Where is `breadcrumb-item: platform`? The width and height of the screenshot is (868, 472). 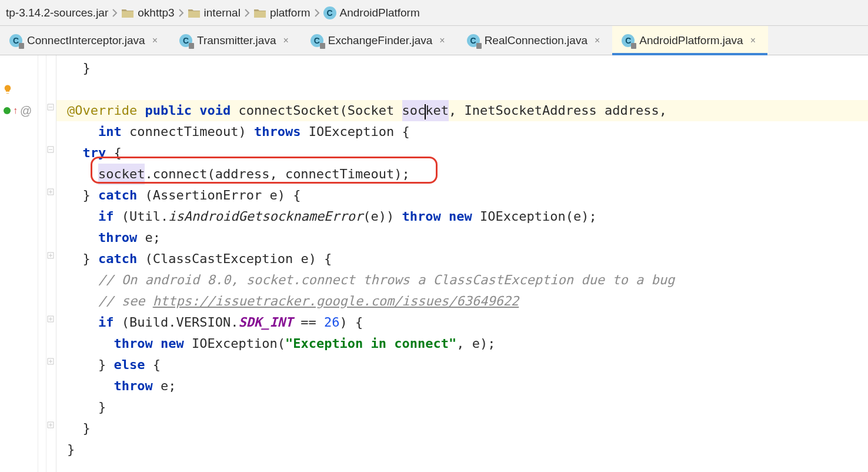
breadcrumb-item: platform is located at coordinates (282, 13).